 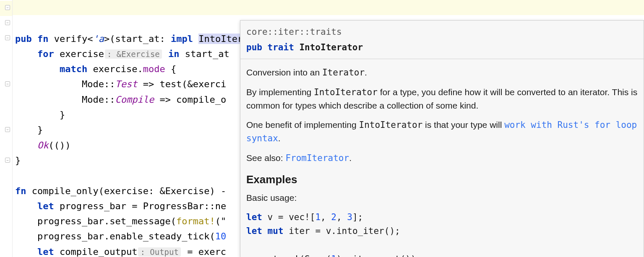 I want to click on doc-header: core::iter::traits pub trait IntoIterato…, so click(x=442, y=40).